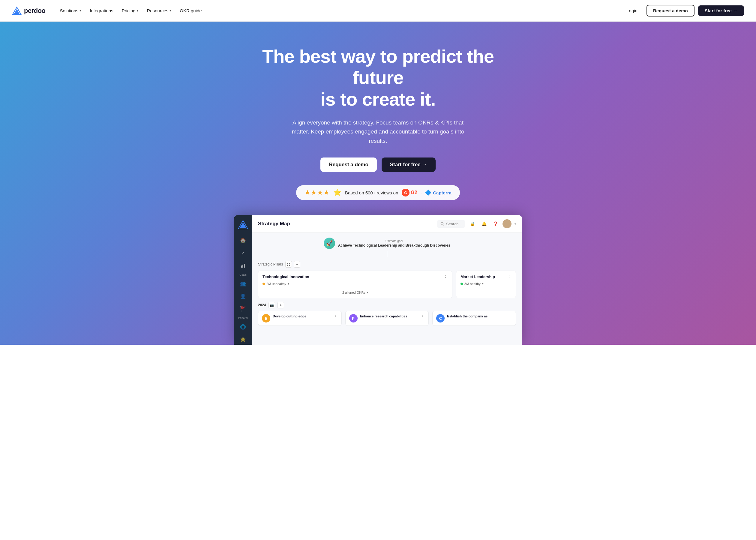  Describe the element at coordinates (384, 316) in the screenshot. I see `obj-title-1: Enhance research capabilities` at that location.